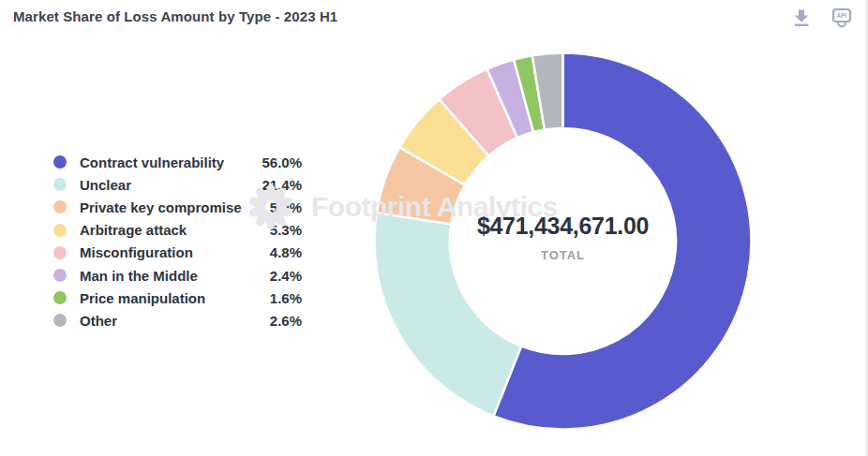 Image resolution: width=868 pixels, height=456 pixels. What do you see at coordinates (801, 18) in the screenshot?
I see `download-icon` at bounding box center [801, 18].